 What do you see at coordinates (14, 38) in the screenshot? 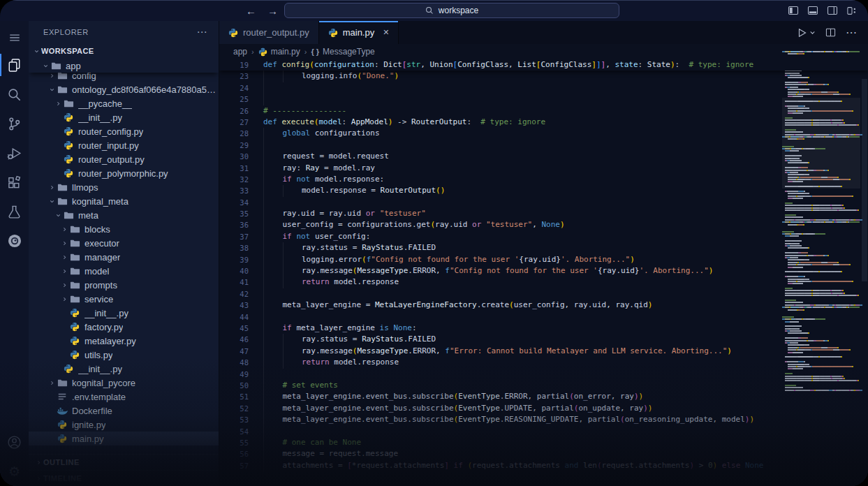
I see `menu-icon` at bounding box center [14, 38].